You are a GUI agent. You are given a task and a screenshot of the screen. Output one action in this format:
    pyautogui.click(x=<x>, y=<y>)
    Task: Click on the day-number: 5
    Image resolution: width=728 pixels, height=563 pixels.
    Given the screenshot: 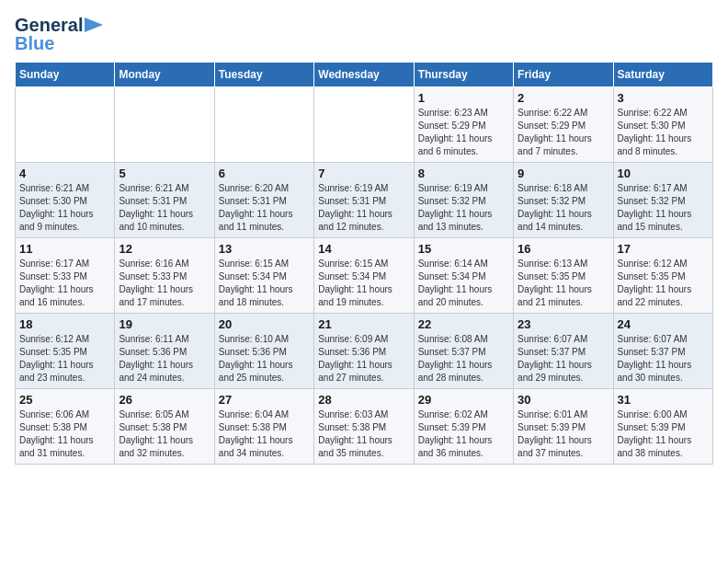 What is the action you would take?
    pyautogui.click(x=164, y=173)
    